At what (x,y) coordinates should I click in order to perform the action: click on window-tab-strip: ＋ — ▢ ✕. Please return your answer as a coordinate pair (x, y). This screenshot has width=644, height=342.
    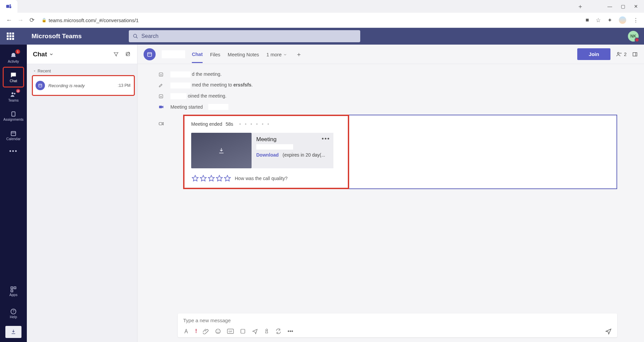
    Looking at the image, I should click on (322, 6).